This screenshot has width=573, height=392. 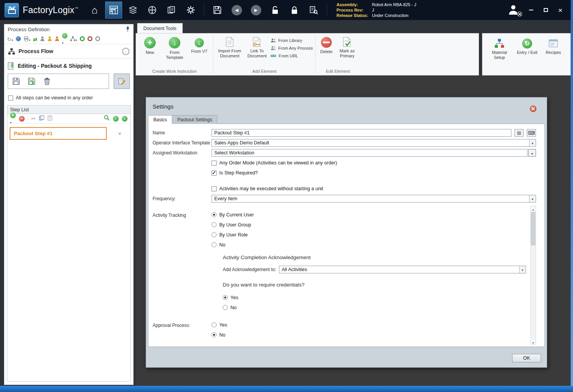 What do you see at coordinates (122, 82) in the screenshot?
I see `edit-document-icon` at bounding box center [122, 82].